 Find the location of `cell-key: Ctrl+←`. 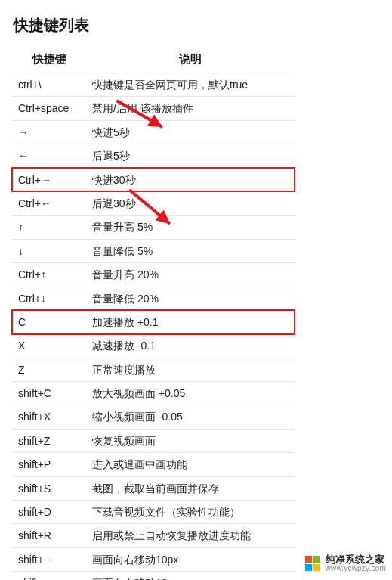

cell-key: Ctrl+← is located at coordinates (49, 203).